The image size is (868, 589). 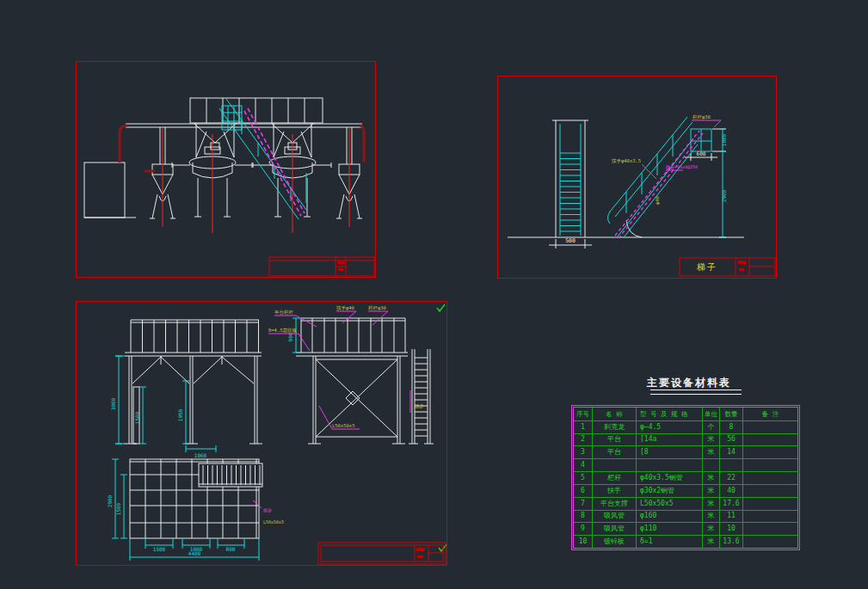 What do you see at coordinates (669, 427) in the screenshot?
I see `table-cell: φ—4.5` at bounding box center [669, 427].